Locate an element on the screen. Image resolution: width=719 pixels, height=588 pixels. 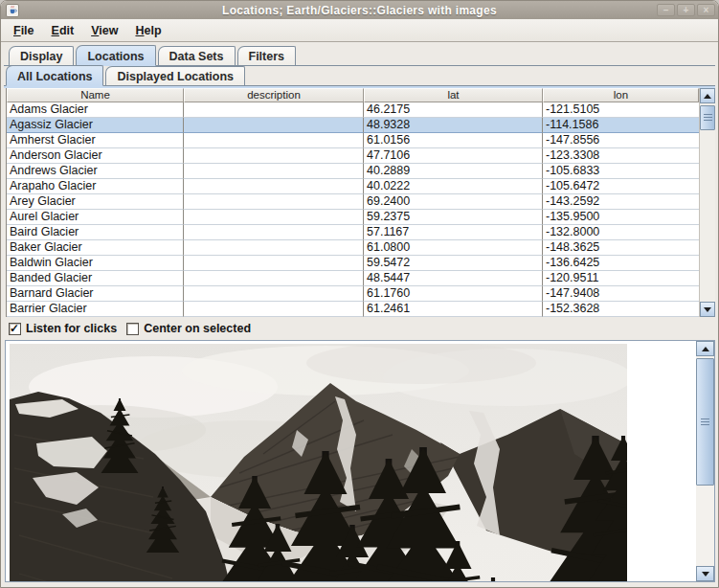
listen-for-clicks-option: Listen for clicks is located at coordinates (63, 328).